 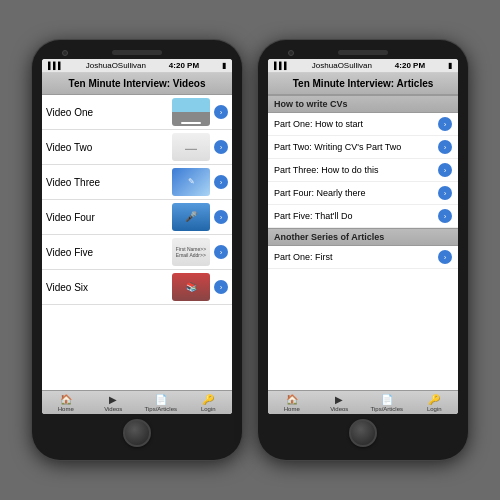 What do you see at coordinates (221, 287) in the screenshot?
I see `chevron-icon-6: ›` at bounding box center [221, 287].